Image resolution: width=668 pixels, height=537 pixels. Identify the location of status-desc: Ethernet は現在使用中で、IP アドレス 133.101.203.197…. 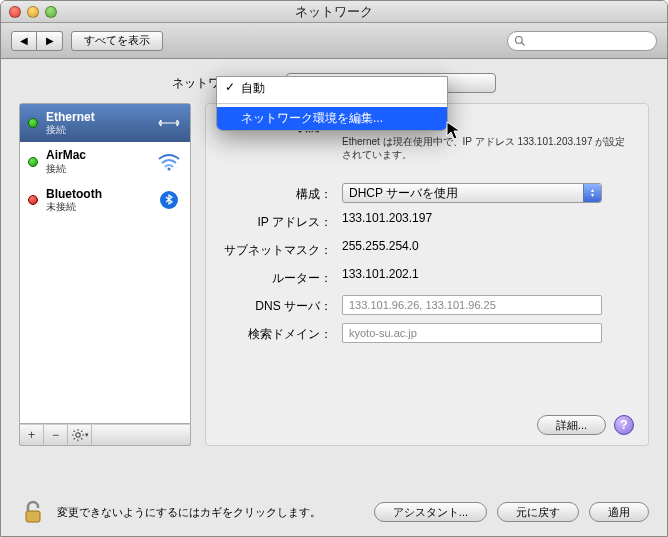
(487, 148).